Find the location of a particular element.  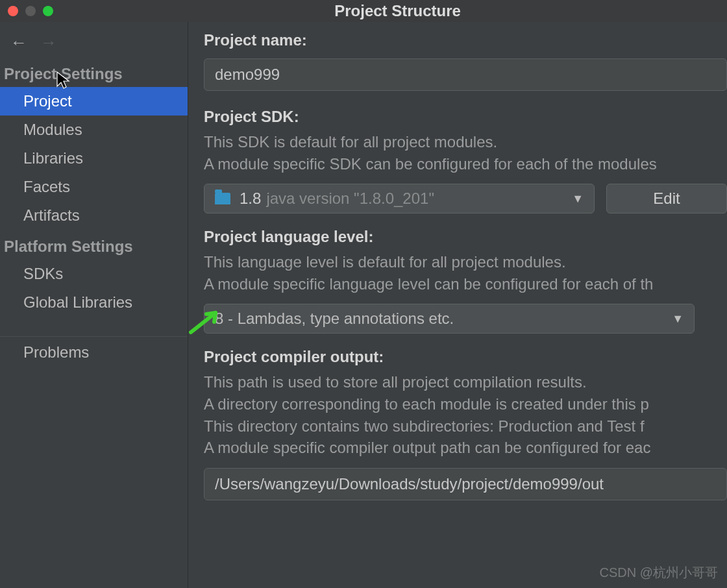

sidebar-item-global-libraries: Global Libraries is located at coordinates (93, 302).